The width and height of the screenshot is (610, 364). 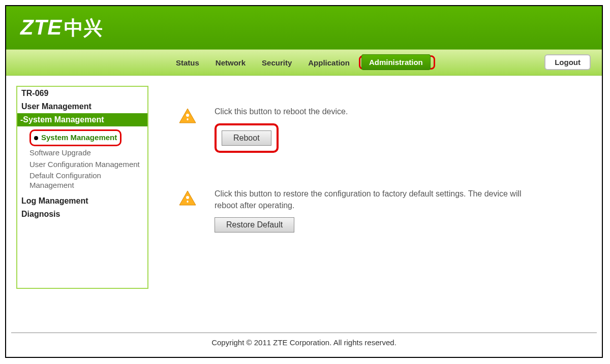 I want to click on brand-cn: 中兴, so click(x=83, y=28).